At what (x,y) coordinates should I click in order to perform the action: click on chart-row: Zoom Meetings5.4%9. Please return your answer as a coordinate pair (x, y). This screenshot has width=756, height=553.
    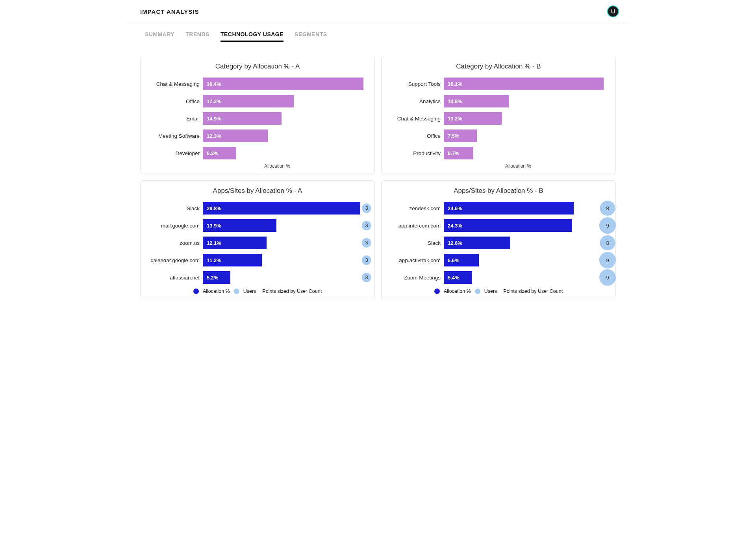
    Looking at the image, I should click on (498, 277).